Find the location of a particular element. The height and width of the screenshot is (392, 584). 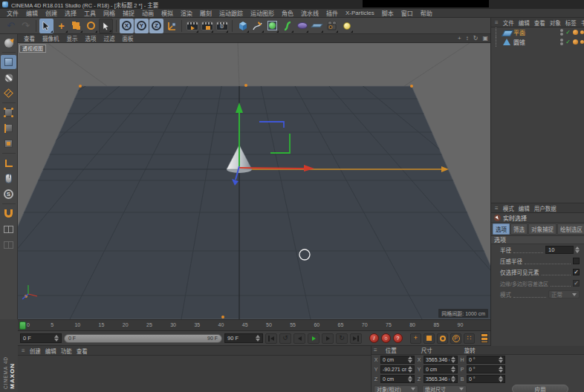

point-level-animation-button: ∷ is located at coordinates (470, 339).